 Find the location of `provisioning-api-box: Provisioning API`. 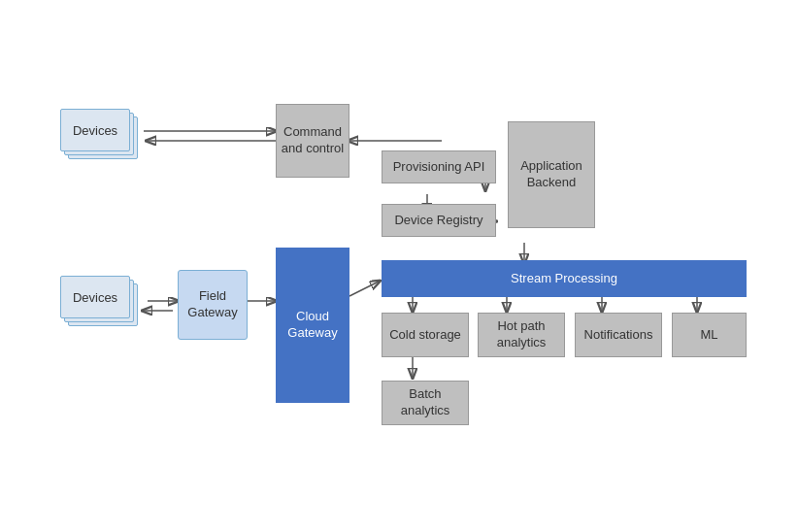

provisioning-api-box: Provisioning API is located at coordinates (439, 167).